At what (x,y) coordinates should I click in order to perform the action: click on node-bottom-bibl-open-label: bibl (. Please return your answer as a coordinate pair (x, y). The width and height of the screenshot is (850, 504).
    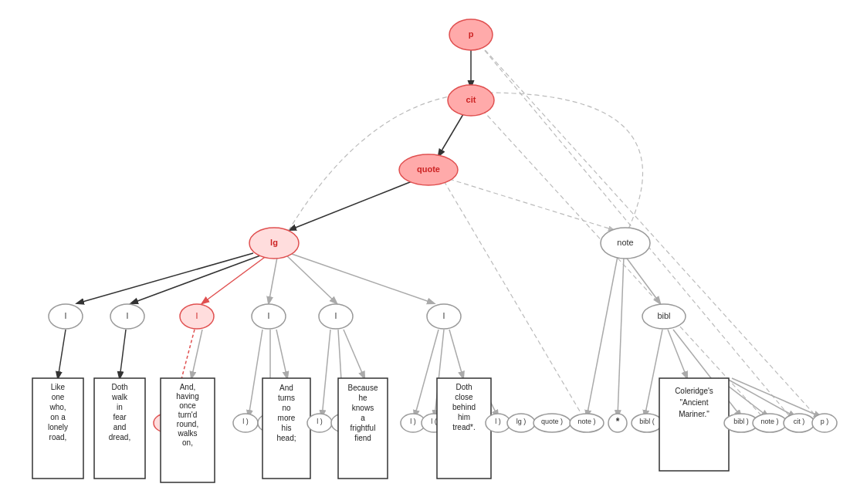
    Looking at the image, I should click on (647, 421).